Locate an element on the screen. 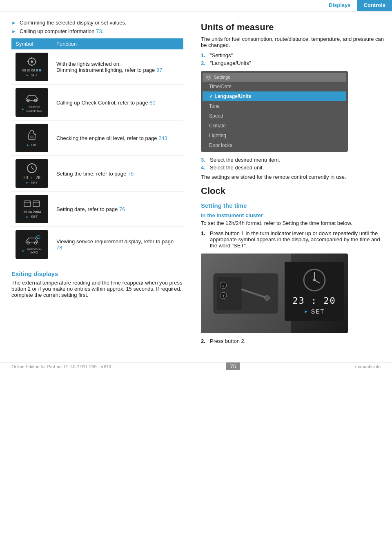 This screenshot has width=392, height=556. clock-intro: To set the 12h/24h format, refer to Sett… is located at coordinates (293, 223).